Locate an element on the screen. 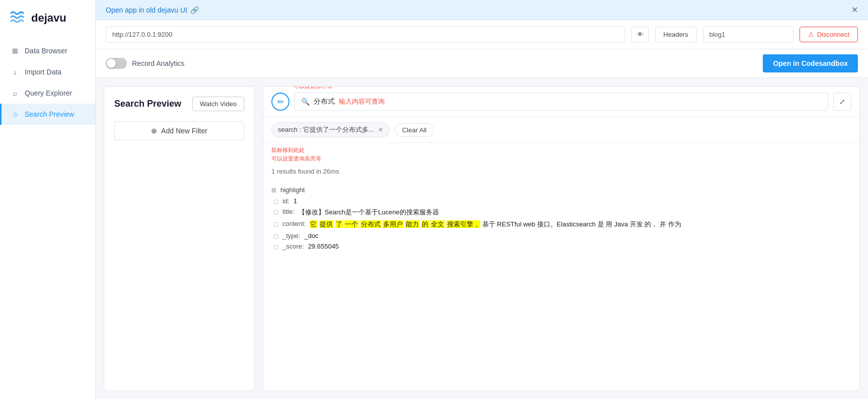 Image resolution: width=868 pixels, height=399 pixels. top-banner: Open app in old dejavu UI 🔗 ✕ is located at coordinates (482, 10).